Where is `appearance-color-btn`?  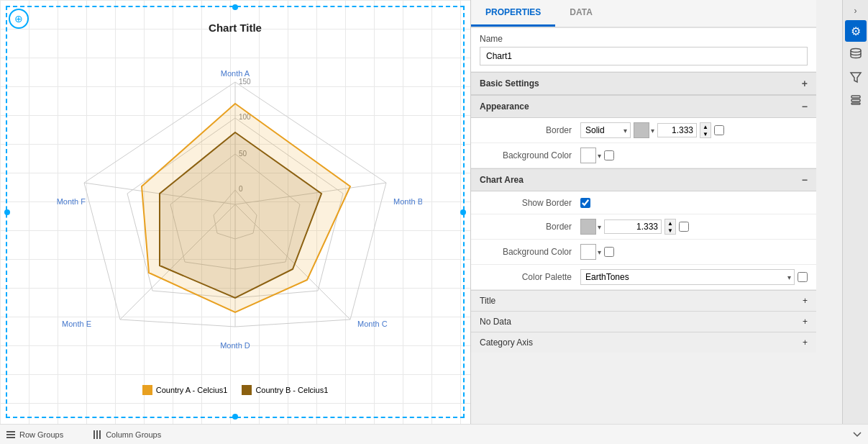
appearance-color-btn is located at coordinates (588, 155).